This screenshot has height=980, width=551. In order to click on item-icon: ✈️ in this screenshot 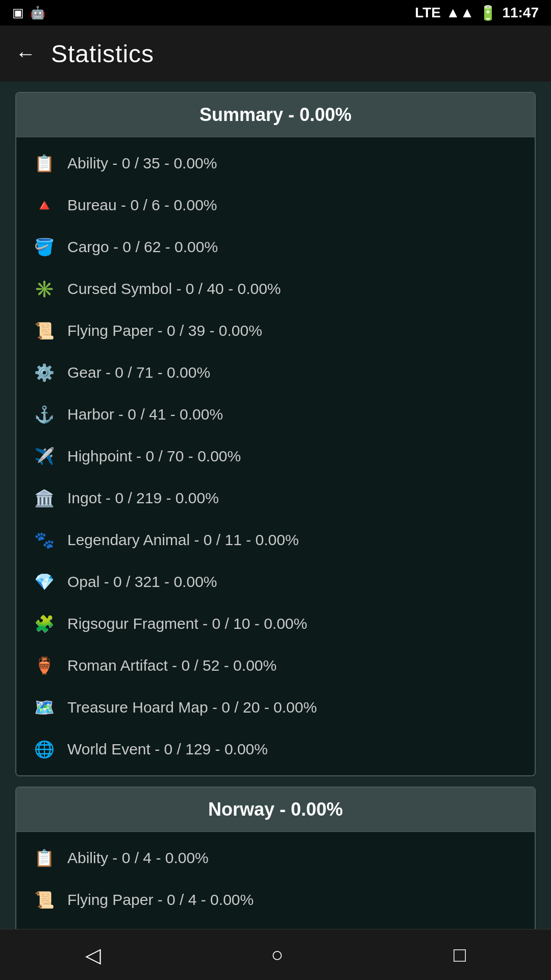, I will do `click(44, 456)`.